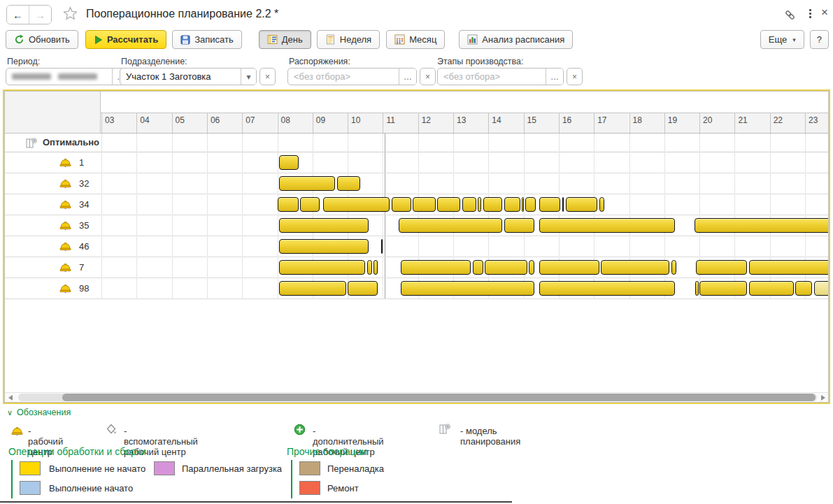 This screenshot has width=833, height=504. Describe the element at coordinates (717, 123) in the screenshot. I see `hour-label-20: 20` at that location.